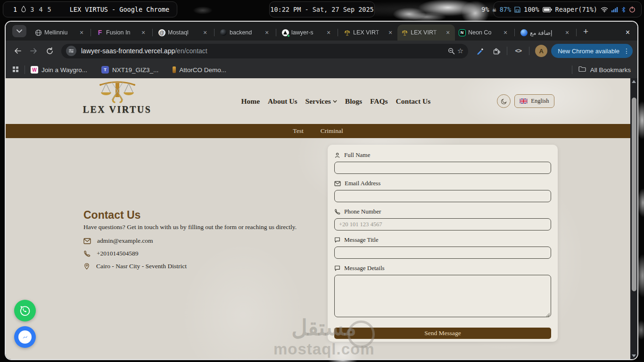 This screenshot has height=362, width=644. What do you see at coordinates (485, 9) in the screenshot?
I see `cpu-percent: 9%` at bounding box center [485, 9].